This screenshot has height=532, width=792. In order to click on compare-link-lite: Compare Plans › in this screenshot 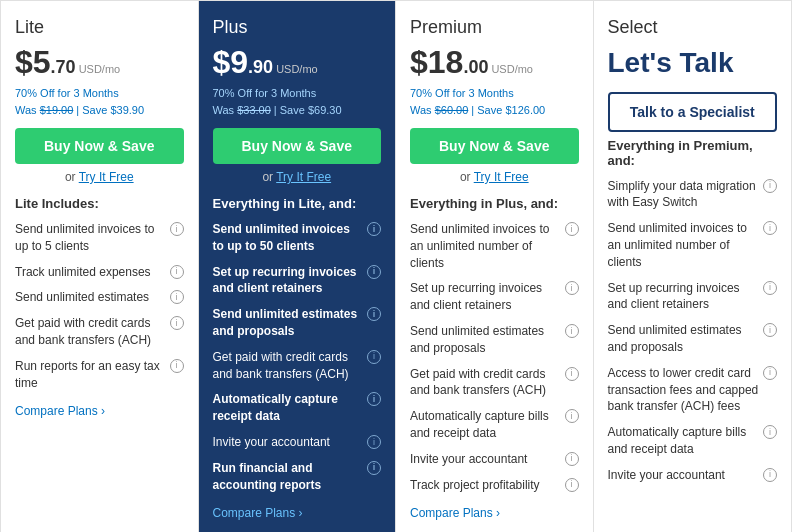, I will do `click(60, 411)`.